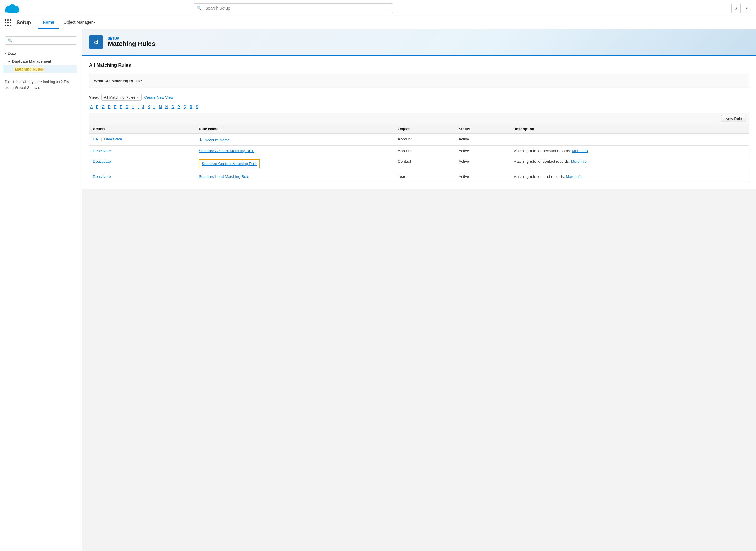 Image resolution: width=756 pixels, height=551 pixels. Describe the element at coordinates (138, 107) in the screenshot. I see `alpha-i: I` at that location.